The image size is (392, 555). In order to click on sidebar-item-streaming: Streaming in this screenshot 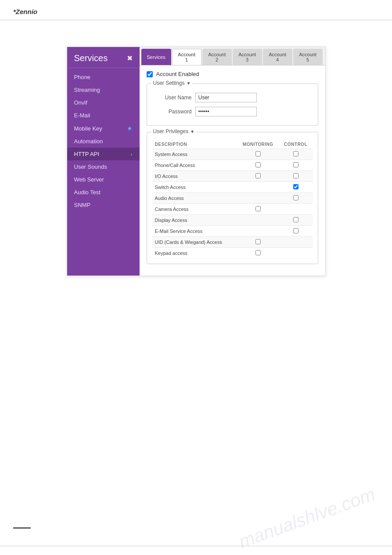, I will do `click(104, 90)`.